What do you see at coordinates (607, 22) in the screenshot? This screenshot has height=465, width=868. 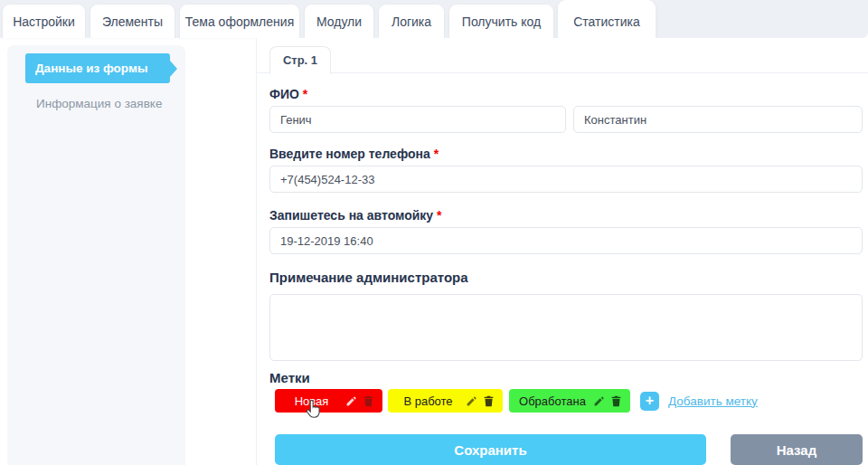 I see `tab-statistics: Статистика` at bounding box center [607, 22].